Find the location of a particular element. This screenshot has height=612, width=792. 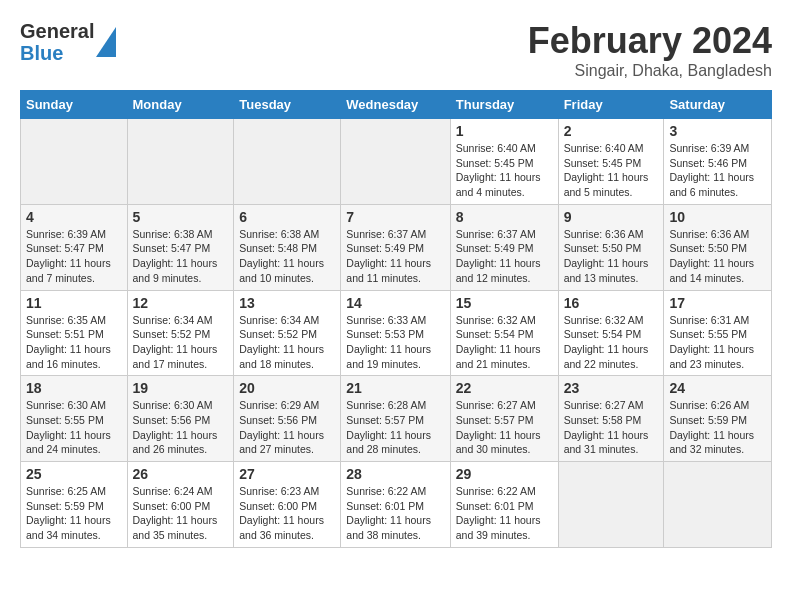

week-row-3: 11Sunrise: 6:35 AMSunset: 5:51 PMDayligh… is located at coordinates (396, 333).